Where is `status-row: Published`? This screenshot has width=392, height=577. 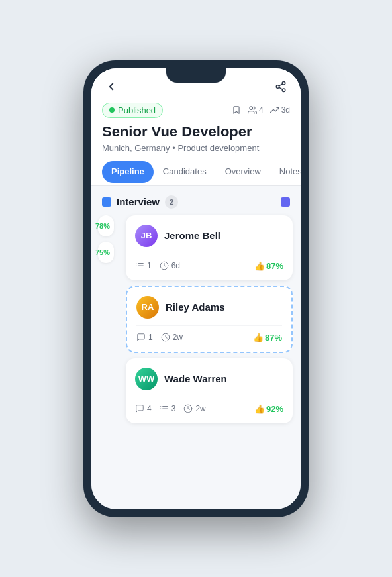 status-row: Published is located at coordinates (196, 110).